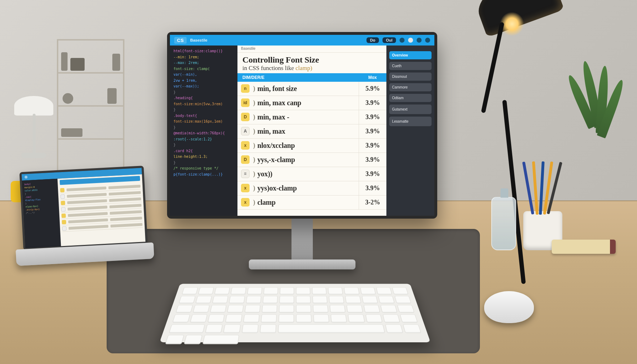 The height and width of the screenshot is (364, 637). Describe the element at coordinates (410, 77) in the screenshot. I see `side-button: Dissmout` at that location.